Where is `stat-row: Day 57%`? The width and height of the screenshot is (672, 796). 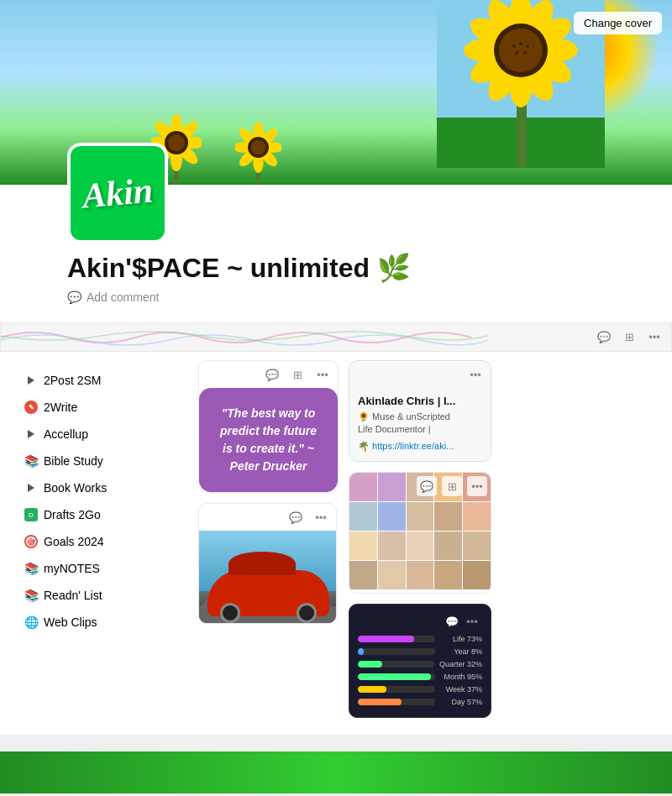 stat-row: Day 57% is located at coordinates (420, 702).